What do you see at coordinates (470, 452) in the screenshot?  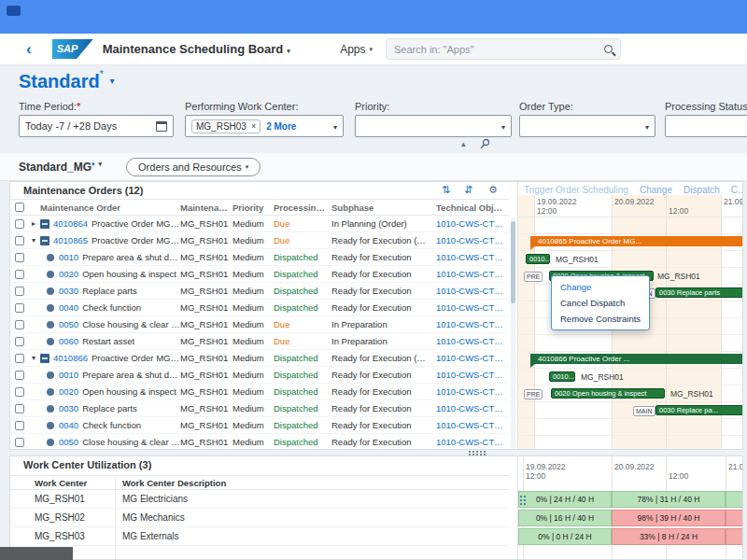 I see `splitter-handle` at bounding box center [470, 452].